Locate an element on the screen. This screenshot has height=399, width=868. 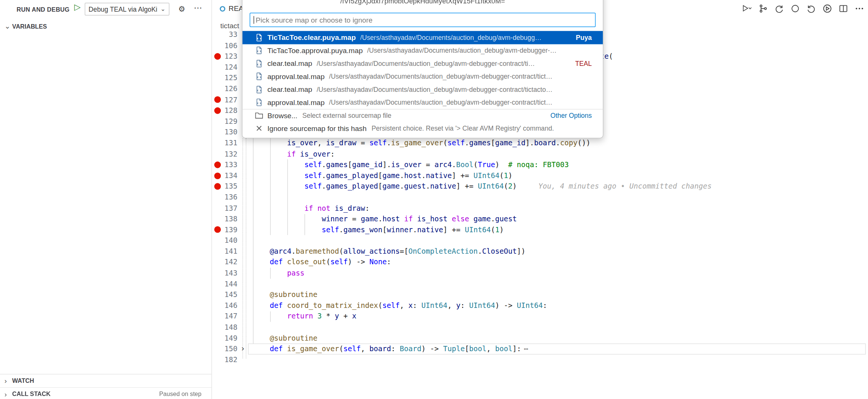
chevron-down-icon: ⌄ is located at coordinates (8, 26).